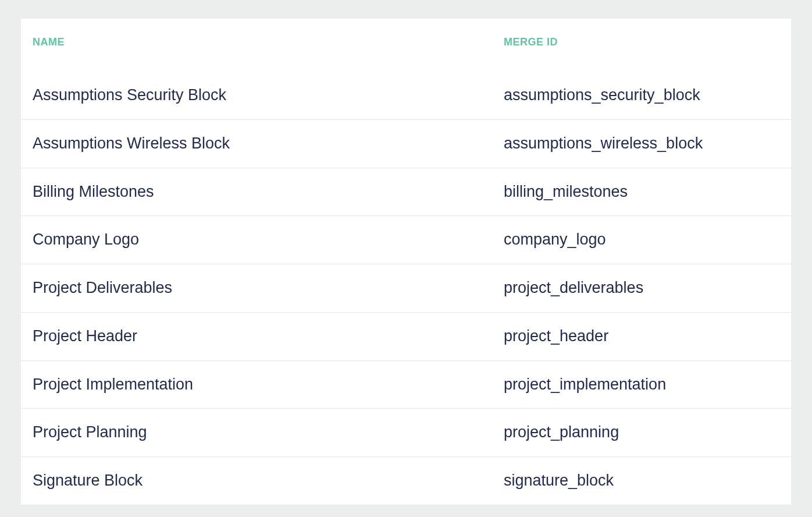  What do you see at coordinates (642, 481) in the screenshot?
I see `cell-merge-id: signature_block` at bounding box center [642, 481].